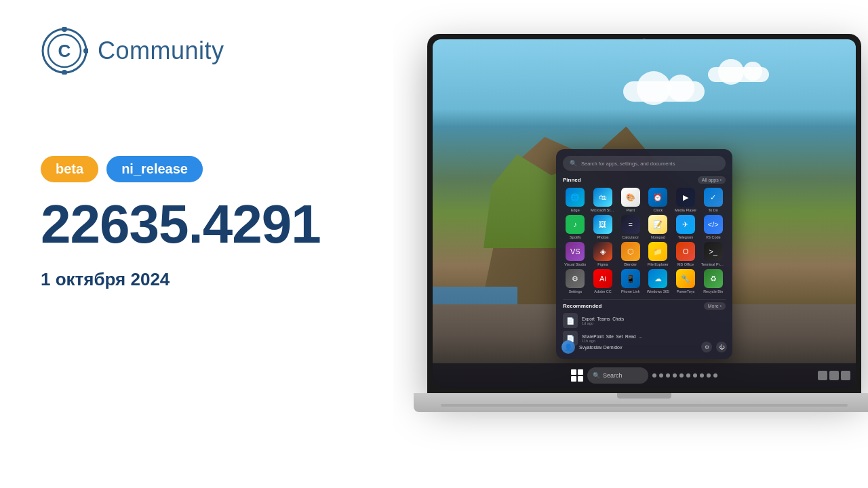 Image resolution: width=868 pixels, height=488 pixels. Describe the element at coordinates (603, 251) in the screenshot. I see `app-icon-figma: ◈` at that location.